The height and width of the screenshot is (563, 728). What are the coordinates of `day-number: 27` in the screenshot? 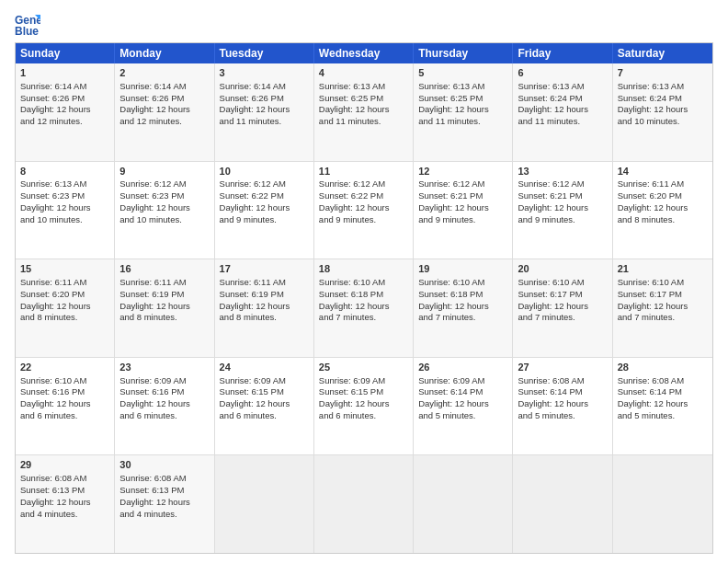 It's located at (563, 368).